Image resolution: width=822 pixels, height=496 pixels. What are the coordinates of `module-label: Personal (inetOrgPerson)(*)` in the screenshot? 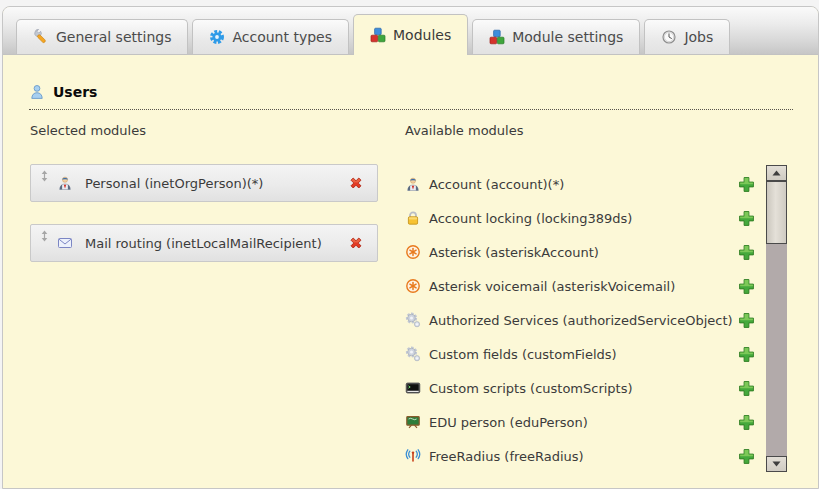 It's located at (174, 184).